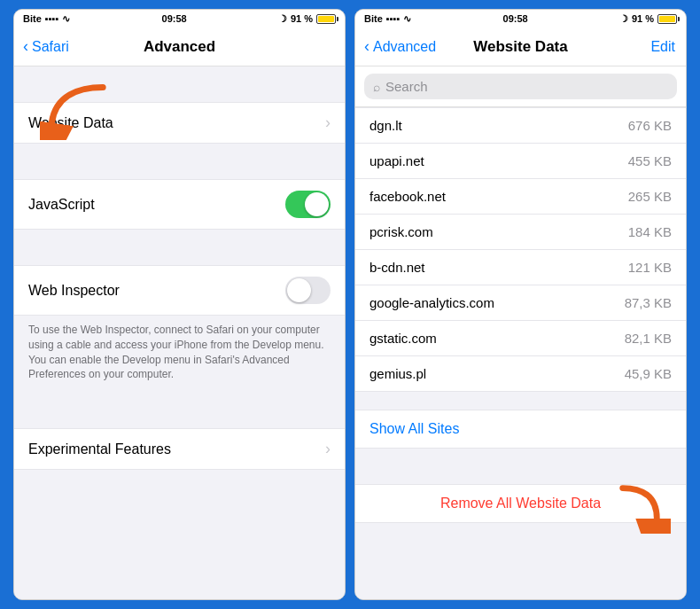 The height and width of the screenshot is (609, 700). What do you see at coordinates (401, 232) in the screenshot?
I see `domain-label: pcrisk.com` at bounding box center [401, 232].